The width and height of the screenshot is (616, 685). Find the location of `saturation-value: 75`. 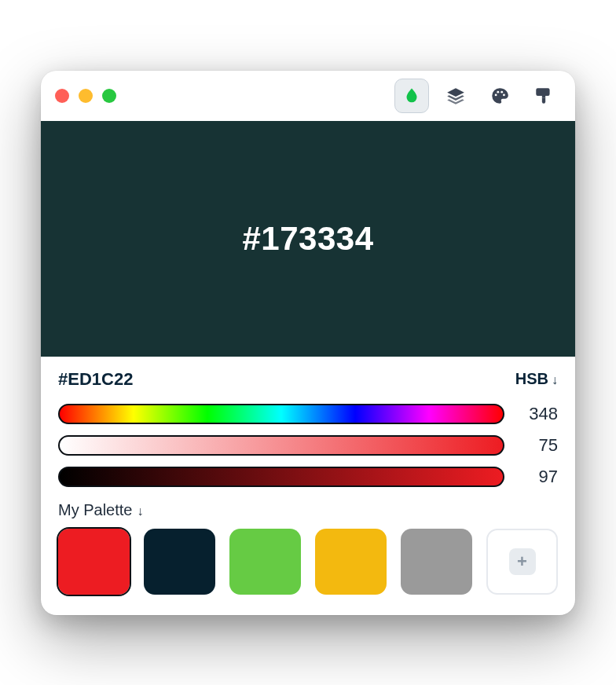

saturation-value: 75 is located at coordinates (539, 445).